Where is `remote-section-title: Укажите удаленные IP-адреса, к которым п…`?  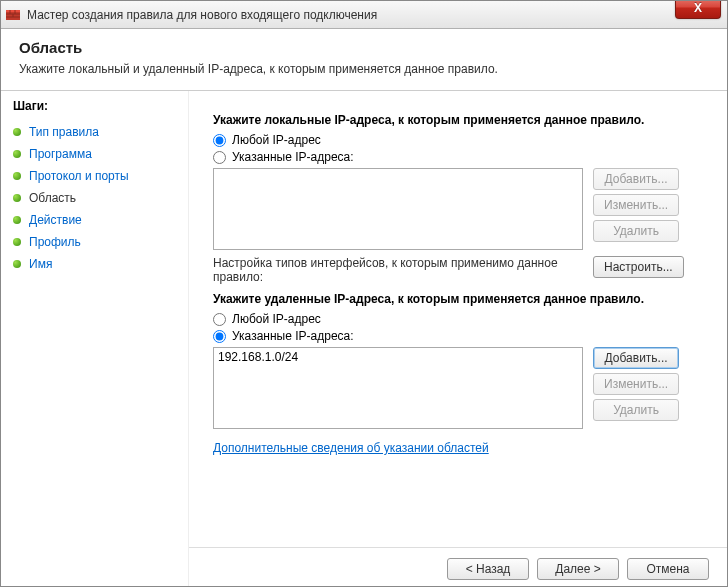
remote-section-title: Укажите удаленные IP-адреса, к которым п… is located at coordinates (461, 299).